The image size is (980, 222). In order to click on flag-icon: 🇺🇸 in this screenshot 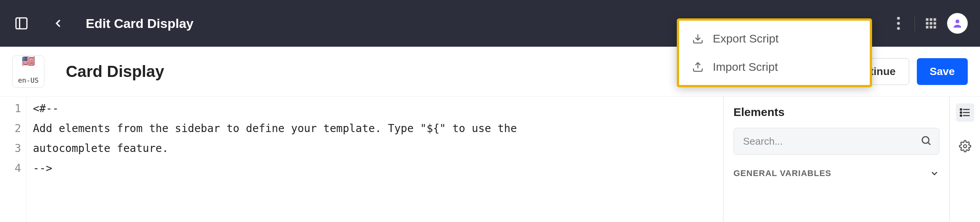, I will do `click(28, 61)`.